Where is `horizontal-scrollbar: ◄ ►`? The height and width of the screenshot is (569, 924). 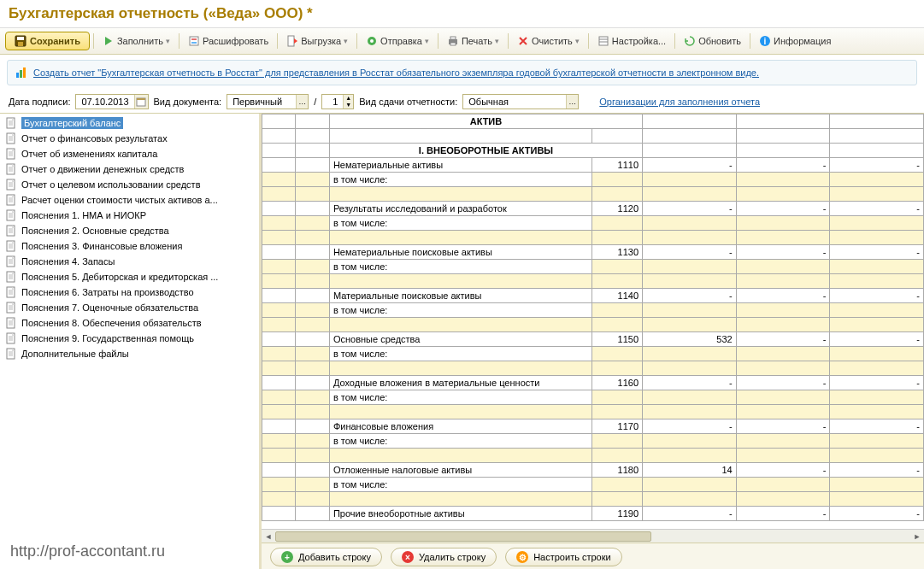 horizontal-scrollbar: ◄ ► is located at coordinates (593, 536).